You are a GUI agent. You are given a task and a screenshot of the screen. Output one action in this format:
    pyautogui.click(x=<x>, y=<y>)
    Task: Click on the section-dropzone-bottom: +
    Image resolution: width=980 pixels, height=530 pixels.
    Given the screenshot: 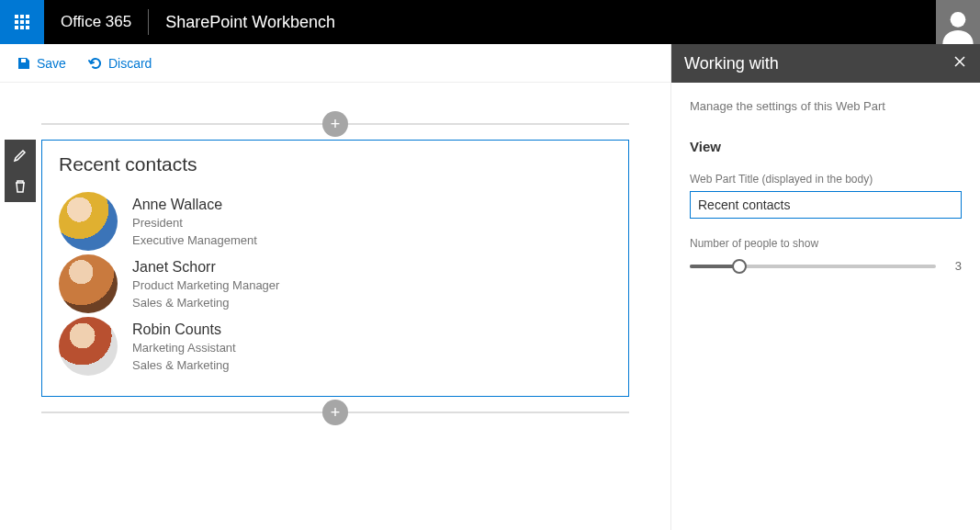 What is the action you would take?
    pyautogui.click(x=335, y=412)
    